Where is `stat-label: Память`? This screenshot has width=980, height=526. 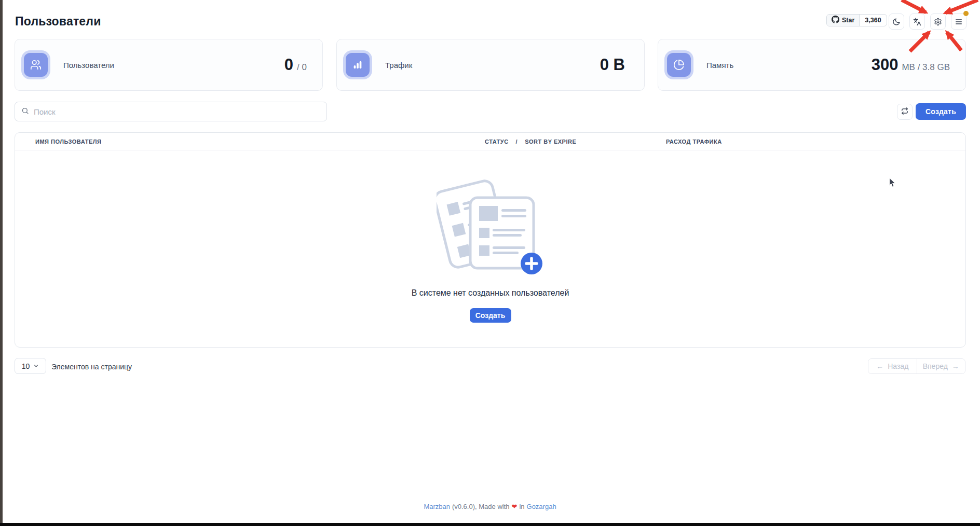
stat-label: Память is located at coordinates (789, 65).